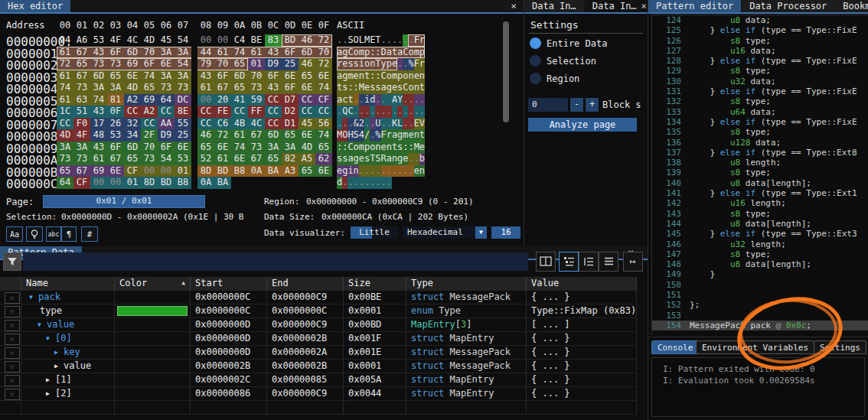 This screenshot has width=868, height=420. Describe the element at coordinates (132, 88) in the screenshot. I see `hex-byte: 4D` at that location.